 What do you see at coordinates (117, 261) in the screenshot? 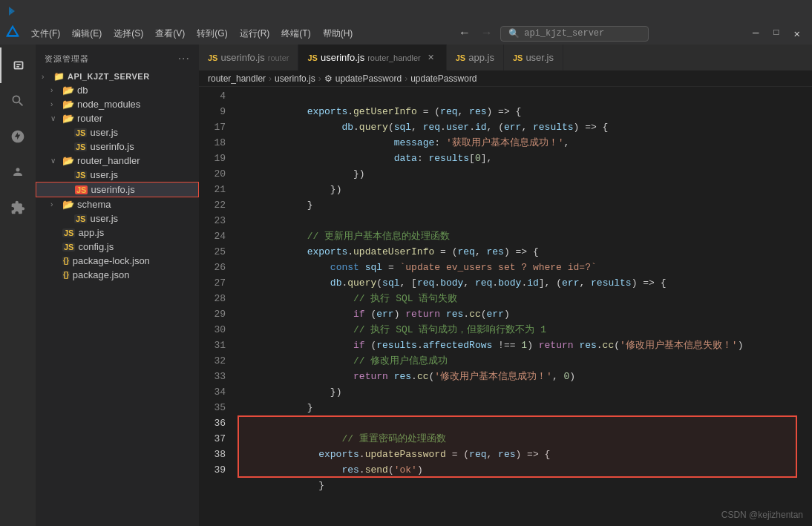
I see `tree-item-package-lock: {} package-lock.json` at bounding box center [117, 261].